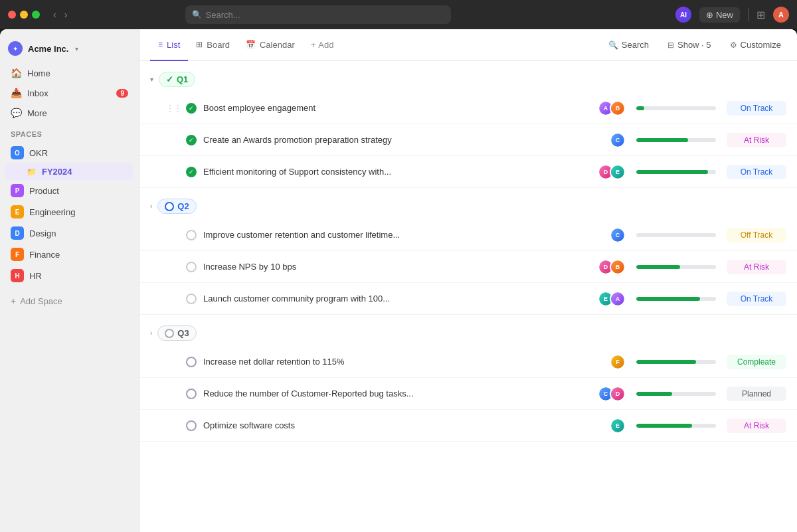 The image size is (797, 532). Describe the element at coordinates (468, 394) in the screenshot. I see `table-row: ⋮⋮ Reduce the number of Customer-Reporte…` at that location.